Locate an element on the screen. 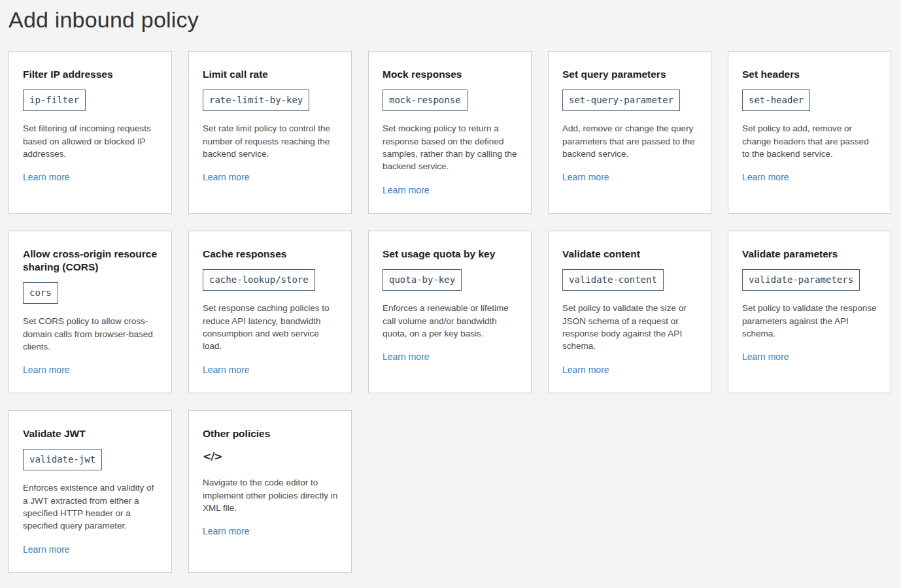 This screenshot has height=588, width=901. policy-tag-badge: quota-by-key is located at coordinates (422, 280).